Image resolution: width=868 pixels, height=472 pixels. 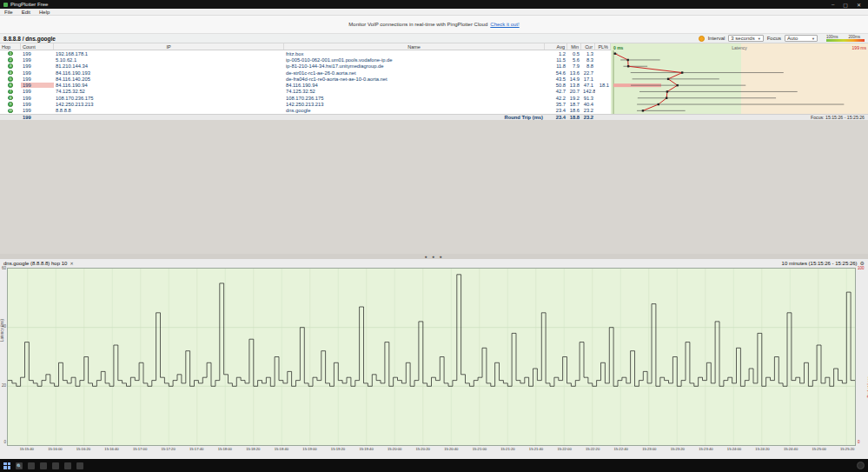 I want to click on chevron-down-icon: ▼, so click(x=759, y=38).